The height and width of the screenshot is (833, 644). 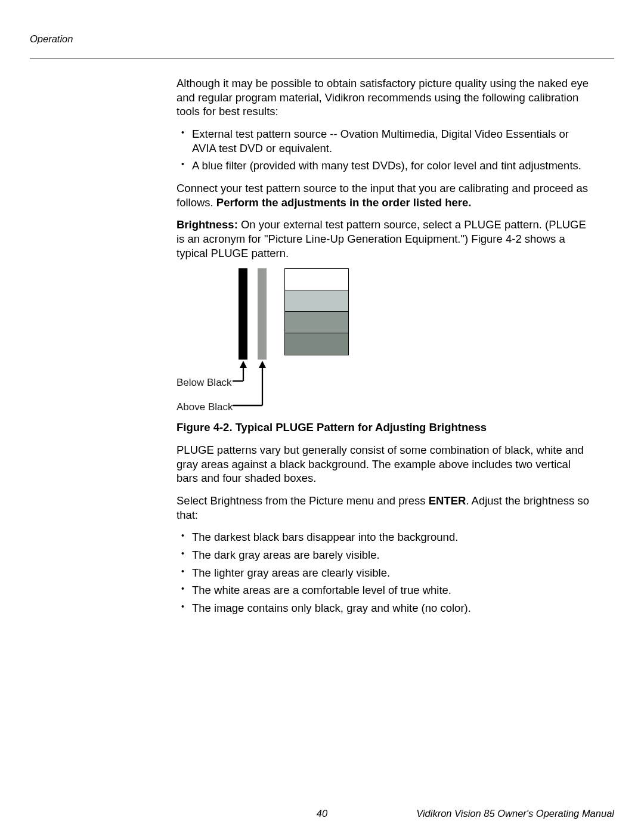 I want to click on above-black-arrow-icon, so click(x=252, y=385).